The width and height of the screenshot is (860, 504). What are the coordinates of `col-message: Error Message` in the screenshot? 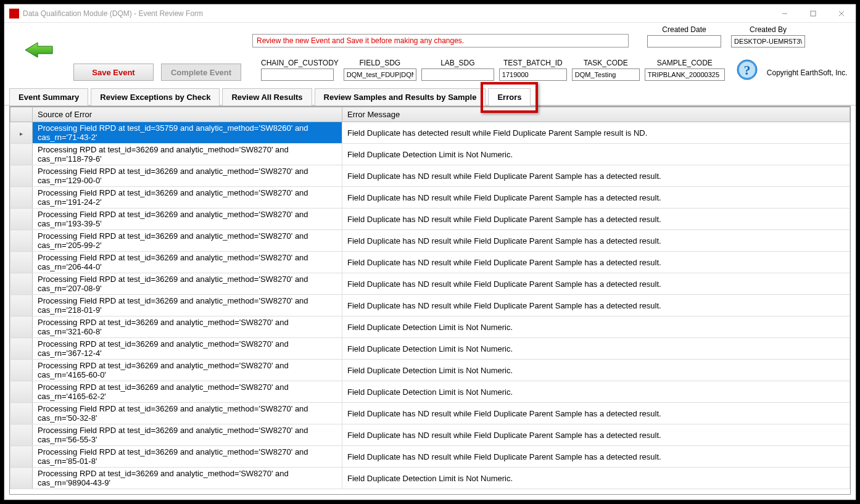 It's located at (596, 115).